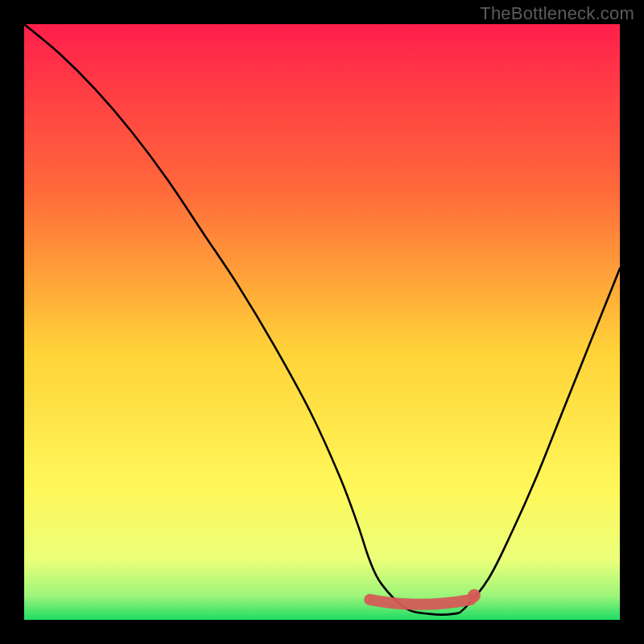  I want to click on watermark-text: TheBottleneck.com, so click(557, 14).